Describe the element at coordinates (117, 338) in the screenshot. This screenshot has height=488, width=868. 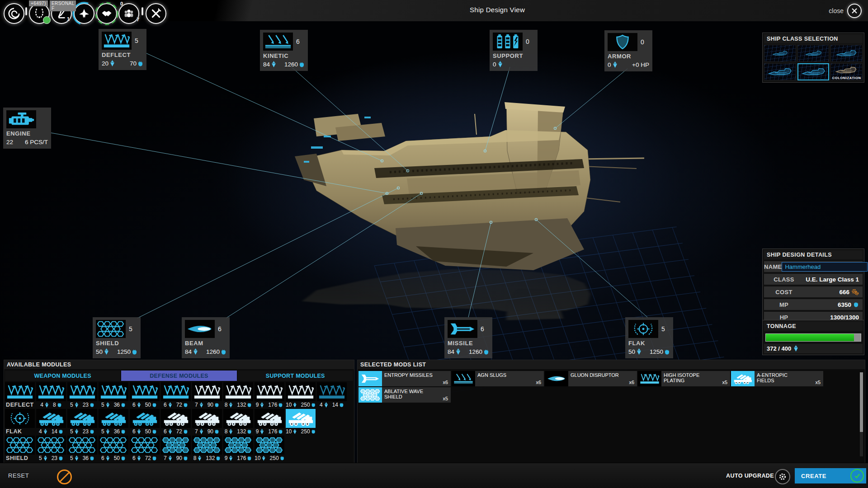
I see `callout-shield: 5SHIELD501250` at that location.